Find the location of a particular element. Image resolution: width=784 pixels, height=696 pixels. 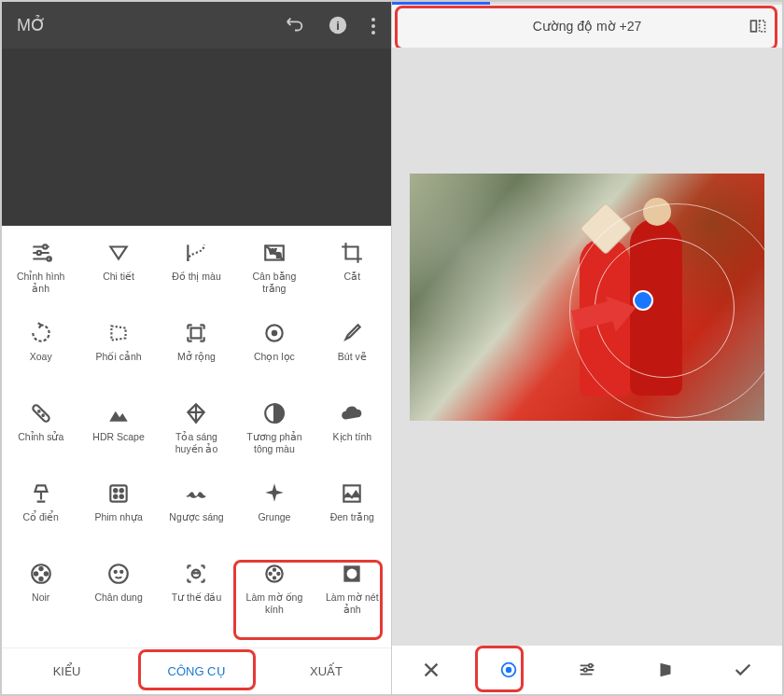

tool-details: Chi tiết is located at coordinates (118, 277).